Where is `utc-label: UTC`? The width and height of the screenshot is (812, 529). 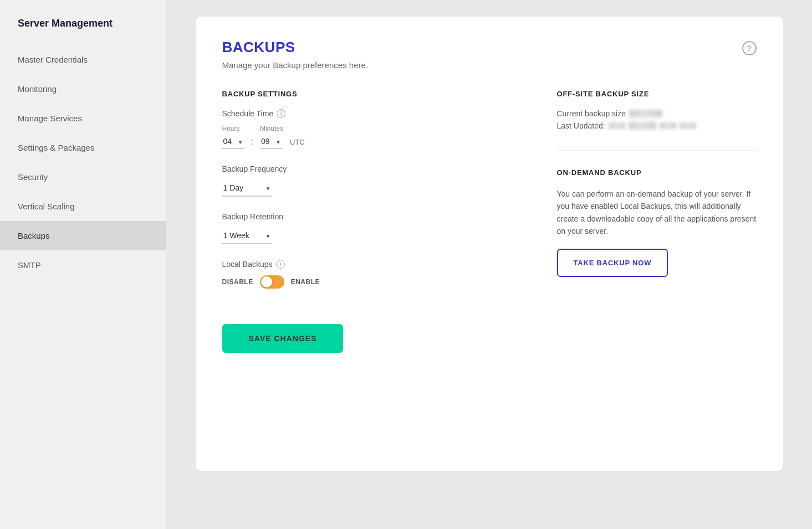
utc-label: UTC is located at coordinates (297, 142).